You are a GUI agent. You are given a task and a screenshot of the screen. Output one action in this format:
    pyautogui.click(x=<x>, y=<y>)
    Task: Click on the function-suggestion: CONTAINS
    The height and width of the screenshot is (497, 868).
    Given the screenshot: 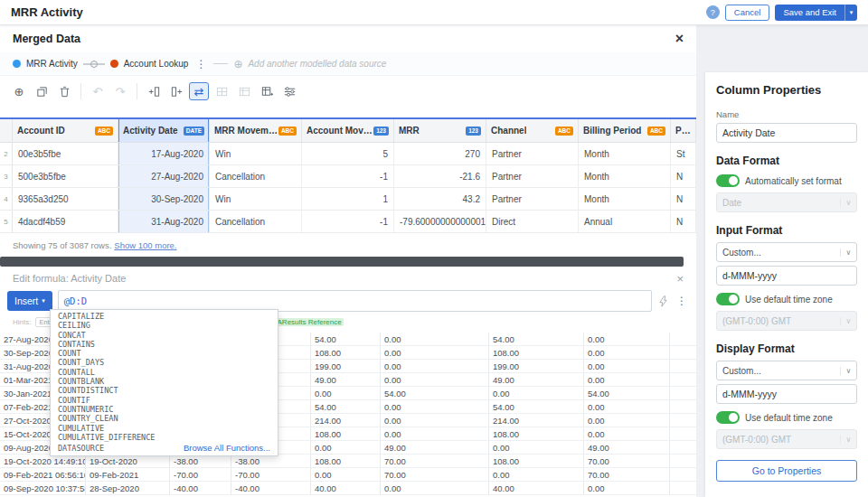 What is the action you would take?
    pyautogui.click(x=165, y=344)
    